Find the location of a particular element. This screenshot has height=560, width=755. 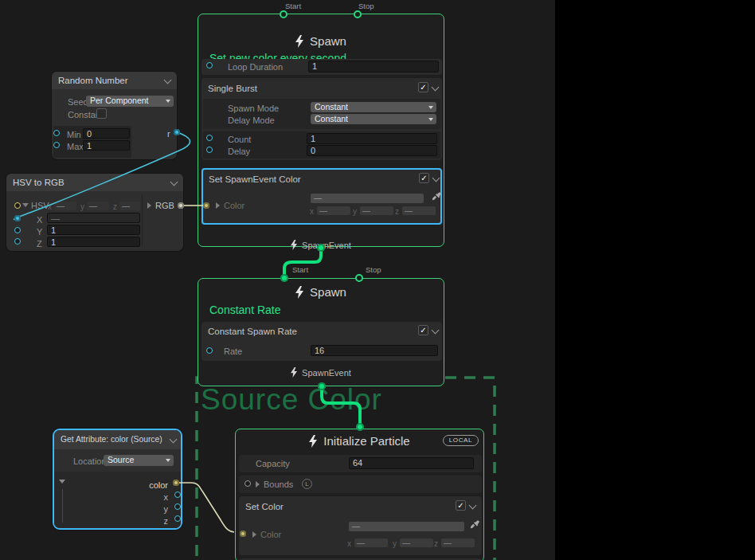

single-burst-block: Single Burst ✓ Spawn Mode Constant Delay… is located at coordinates (322, 119).